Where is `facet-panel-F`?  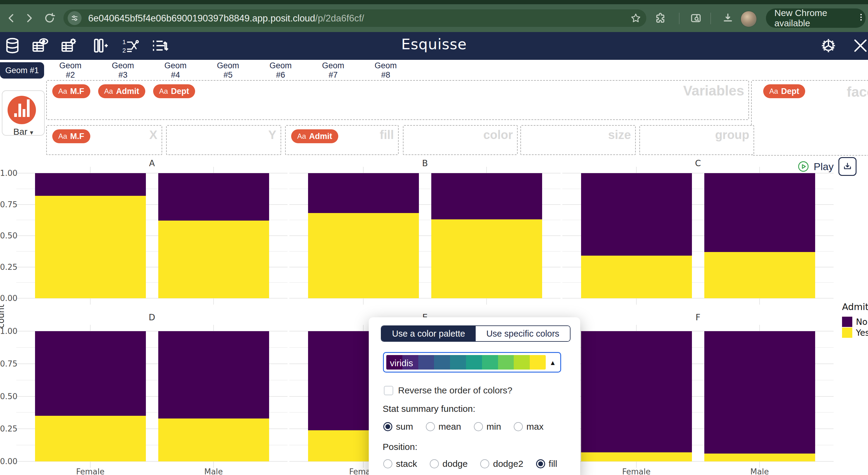 facet-panel-F is located at coordinates (698, 396).